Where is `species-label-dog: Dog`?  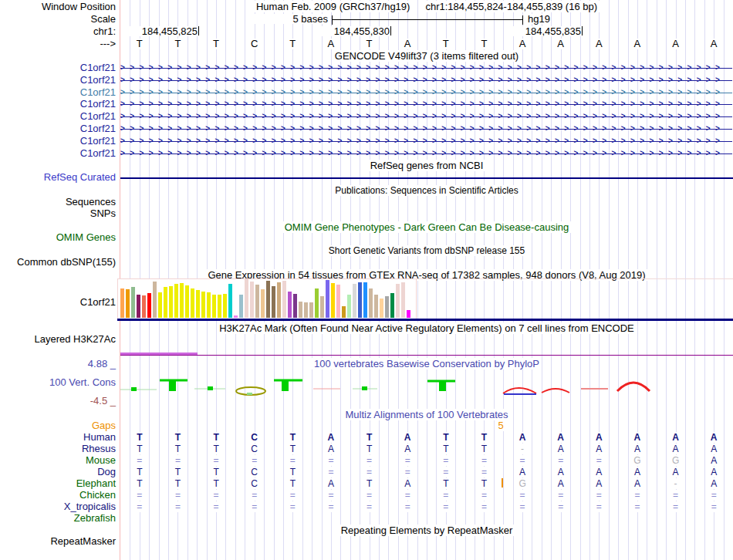 species-label-dog: Dog is located at coordinates (59, 472).